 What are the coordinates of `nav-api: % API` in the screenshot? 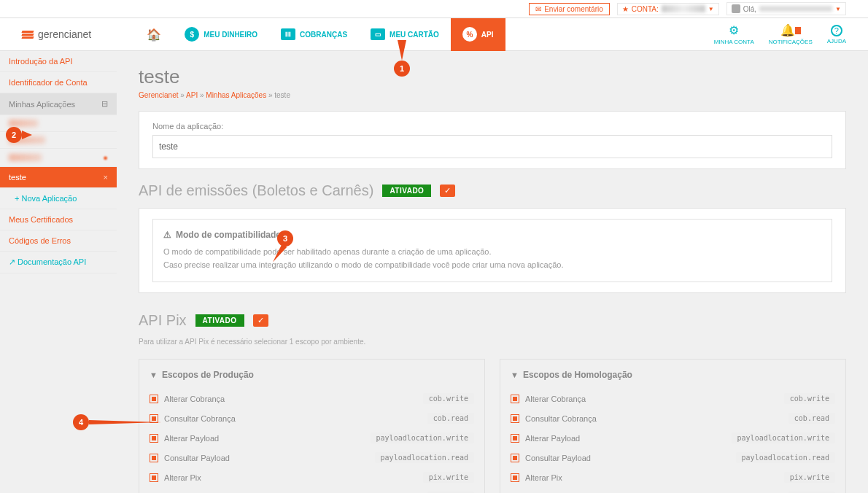 It's located at (478, 35).